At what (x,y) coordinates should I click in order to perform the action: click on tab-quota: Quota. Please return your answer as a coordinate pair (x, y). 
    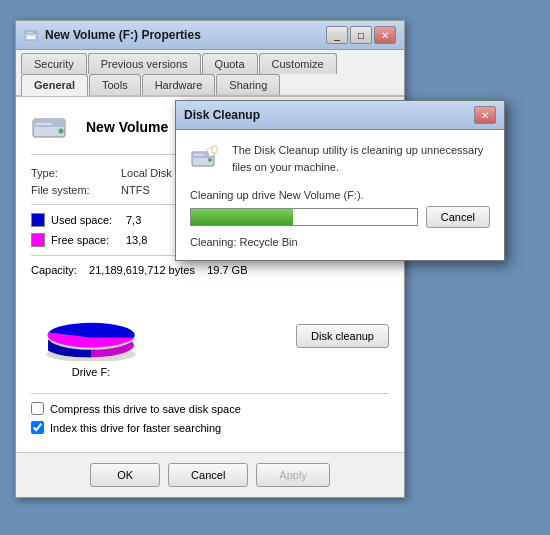
    Looking at the image, I should click on (230, 64).